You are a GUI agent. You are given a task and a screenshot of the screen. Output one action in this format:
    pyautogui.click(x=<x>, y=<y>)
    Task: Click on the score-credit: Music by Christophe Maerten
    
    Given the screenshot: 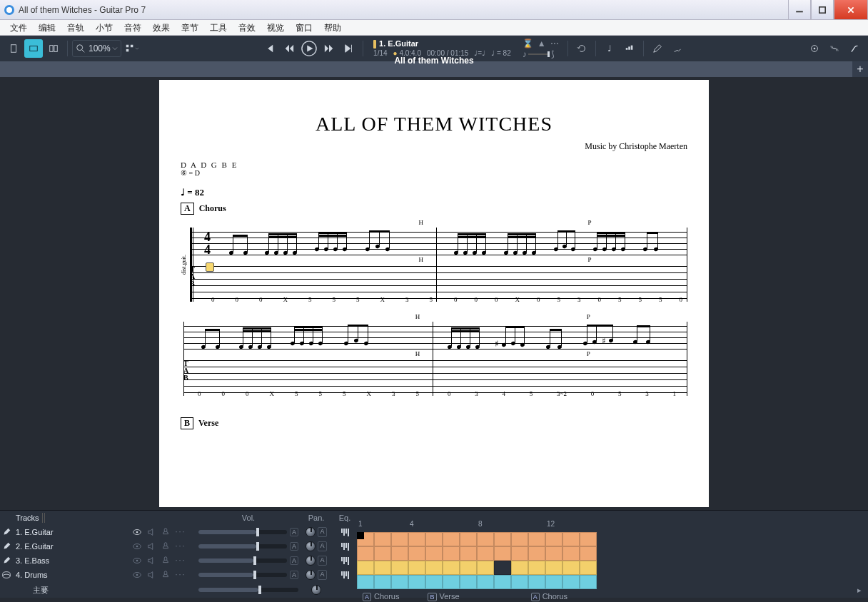 What is the action you would take?
    pyautogui.click(x=434, y=147)
    